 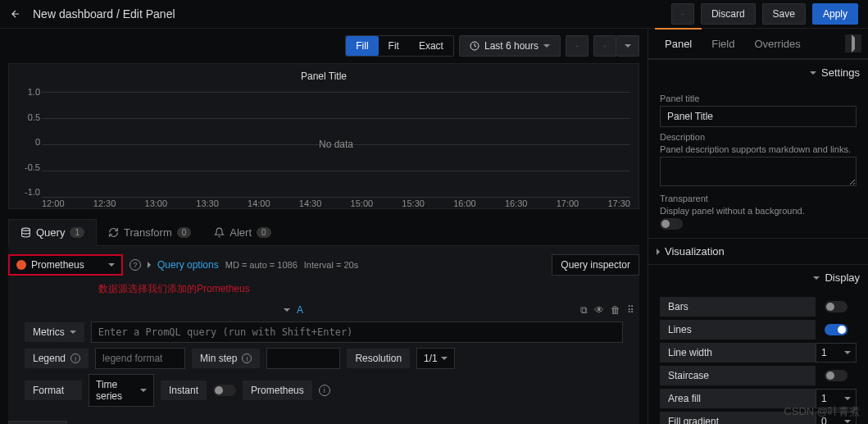 What do you see at coordinates (475, 46) in the screenshot?
I see `clock-icon` at bounding box center [475, 46].